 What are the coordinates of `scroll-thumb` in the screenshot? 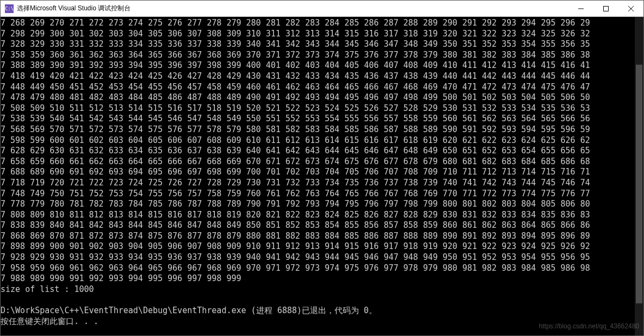 It's located at (639, 184).